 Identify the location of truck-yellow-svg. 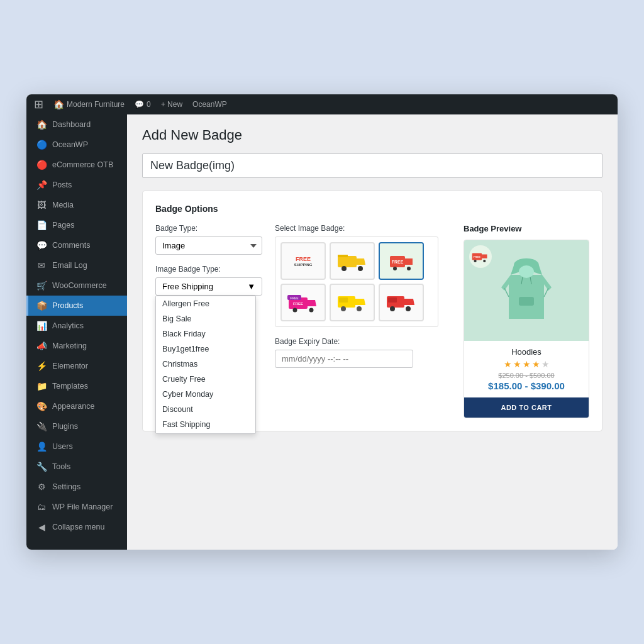
(352, 261).